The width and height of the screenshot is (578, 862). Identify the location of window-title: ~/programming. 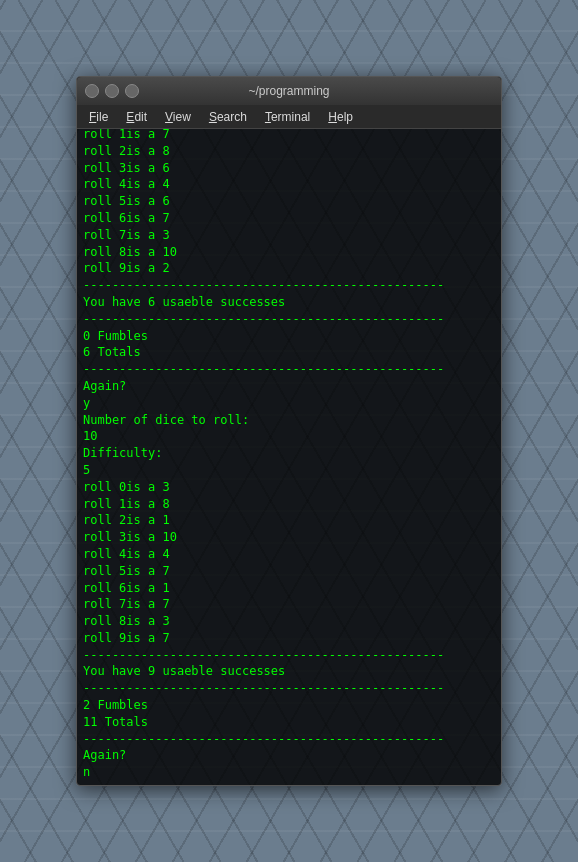
(288, 91).